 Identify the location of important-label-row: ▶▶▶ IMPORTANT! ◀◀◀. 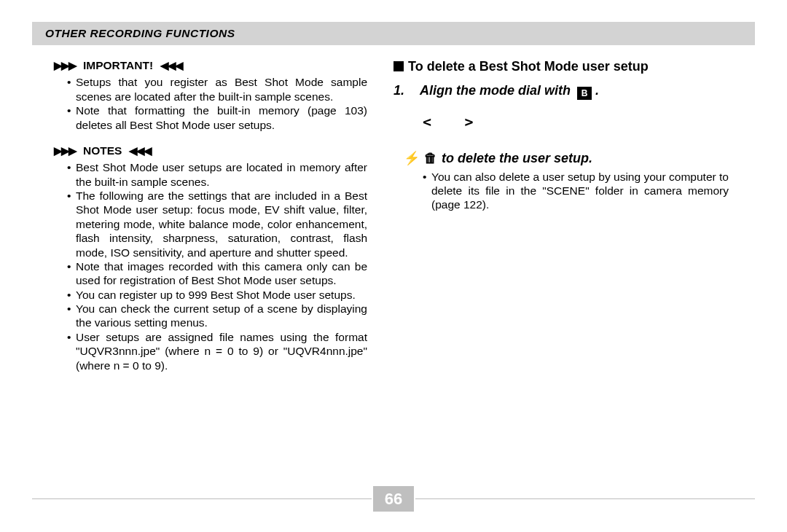
(211, 66).